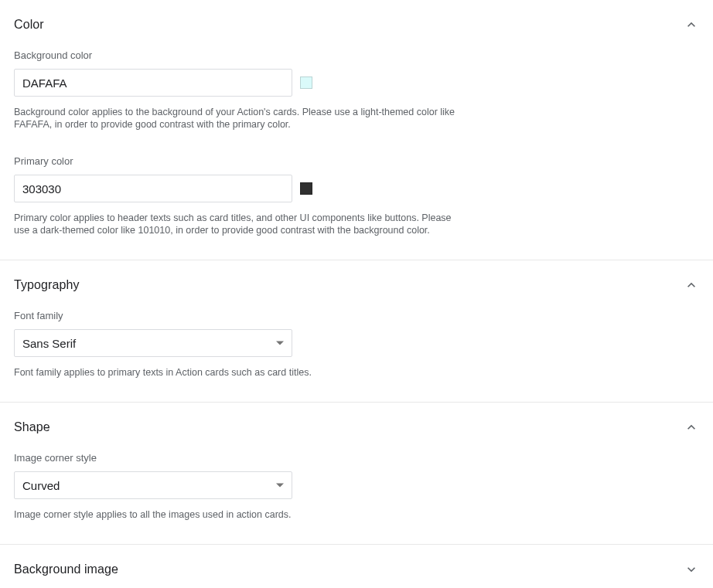 This screenshot has height=588, width=713. I want to click on primary-color-input, so click(153, 189).